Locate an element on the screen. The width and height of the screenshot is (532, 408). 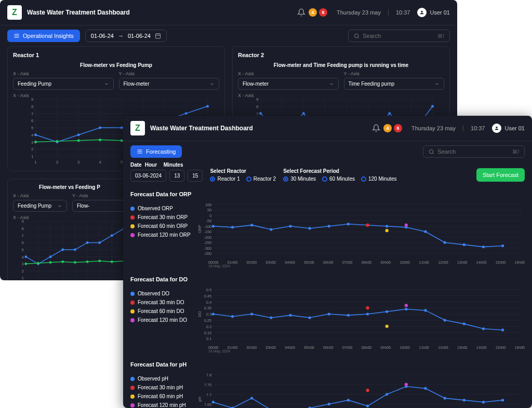
min-input: 15 is located at coordinates (195, 175).